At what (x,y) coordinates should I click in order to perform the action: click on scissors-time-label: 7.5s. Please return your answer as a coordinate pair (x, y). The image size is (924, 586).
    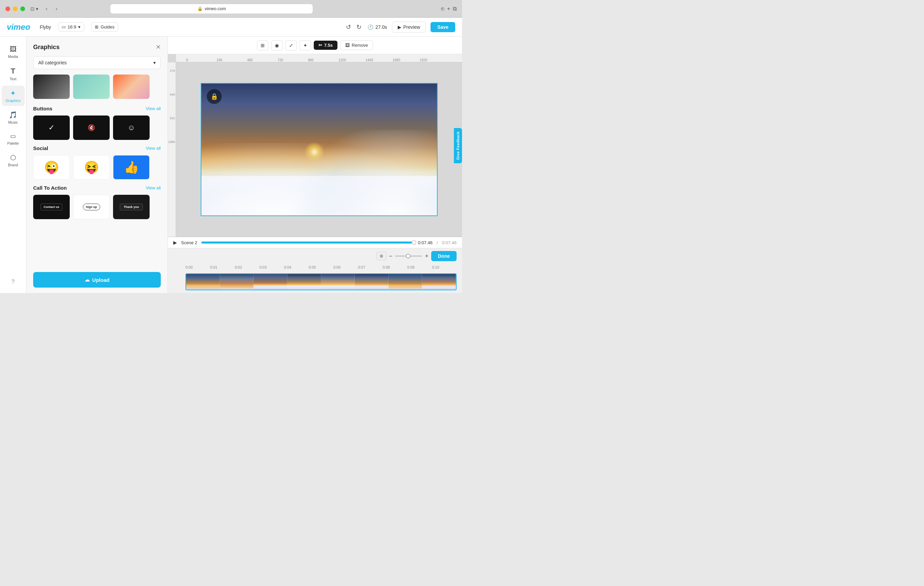
    Looking at the image, I should click on (328, 45).